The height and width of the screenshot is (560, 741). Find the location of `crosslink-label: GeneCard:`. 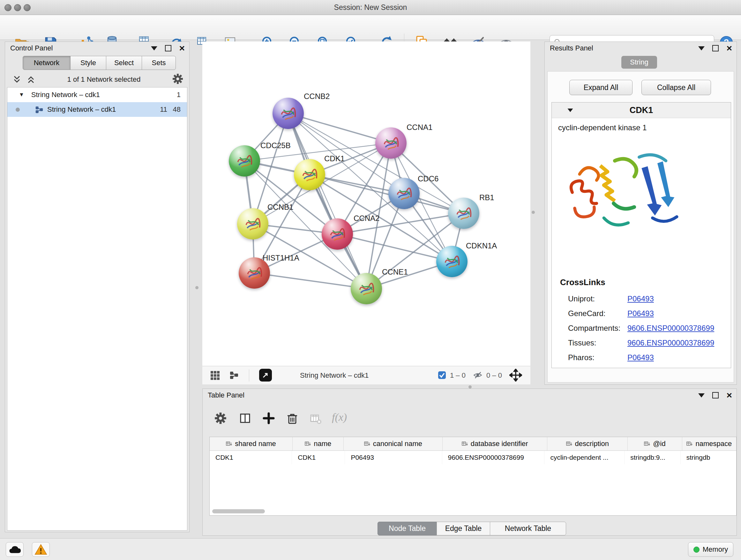

crosslink-label: GeneCard: is located at coordinates (598, 314).